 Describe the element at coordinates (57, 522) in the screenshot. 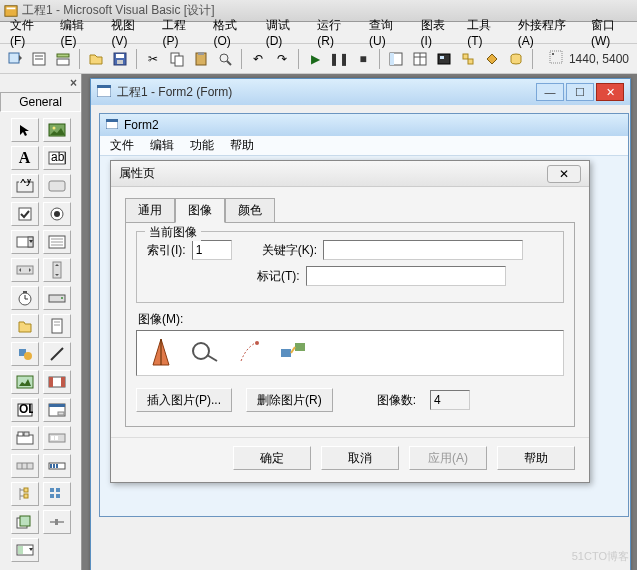

I see `slider-tool-icon` at that location.